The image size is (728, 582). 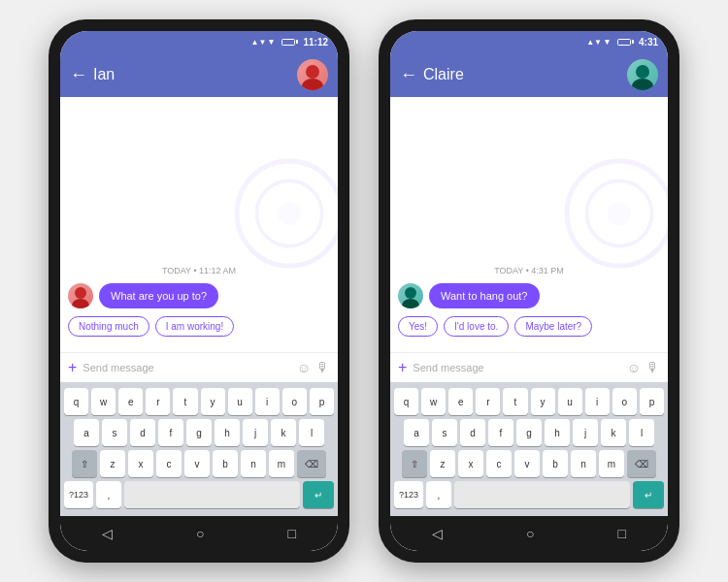 I want to click on key-l-2: l, so click(x=642, y=433).